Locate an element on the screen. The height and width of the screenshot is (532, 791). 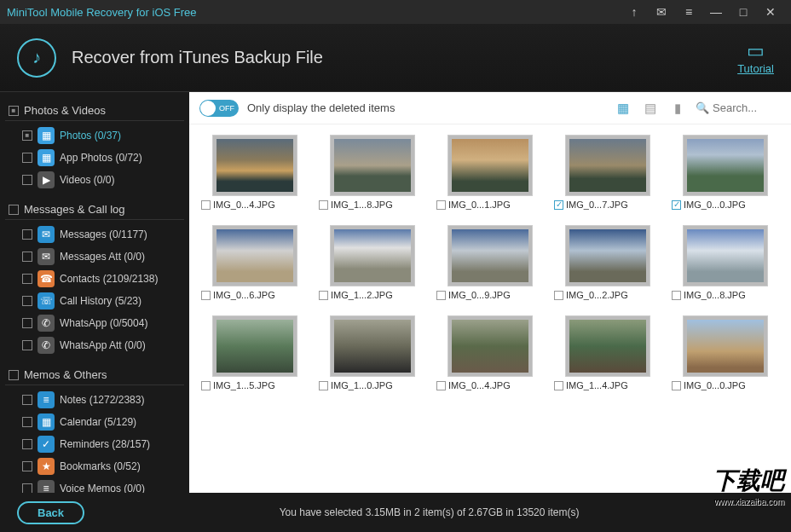
maximize-icon: □ is located at coordinates (743, 12).